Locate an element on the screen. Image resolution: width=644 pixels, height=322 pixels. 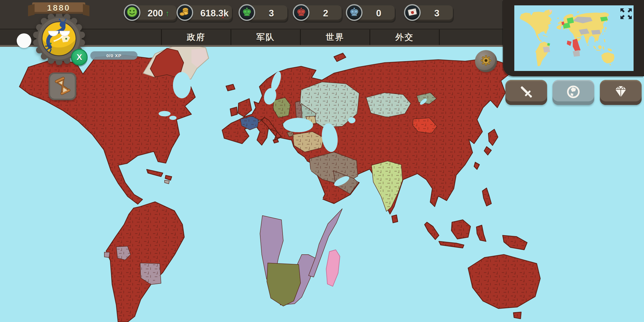
minimap-greenland is located at coordinates (547, 13).